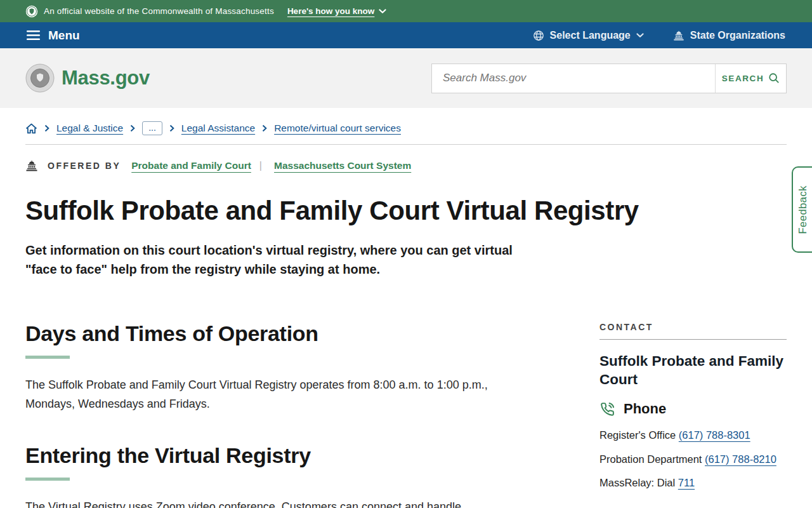 The height and width of the screenshot is (508, 812). Describe the element at coordinates (337, 11) in the screenshot. I see `heres-how-you-know-toggle: Here's how you know` at that location.